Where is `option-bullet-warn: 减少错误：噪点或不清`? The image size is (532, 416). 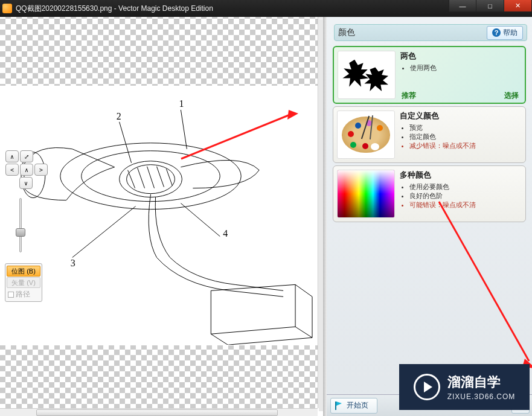 option-bullet-warn: 减少错误：噪点或不清 is located at coordinates (443, 146).